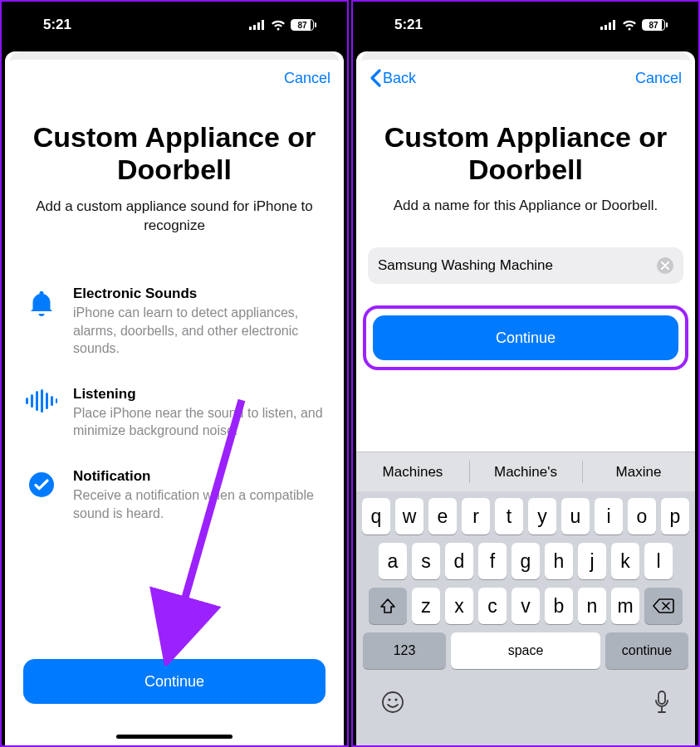 This screenshot has height=747, width=700. I want to click on letter-key: v, so click(526, 606).